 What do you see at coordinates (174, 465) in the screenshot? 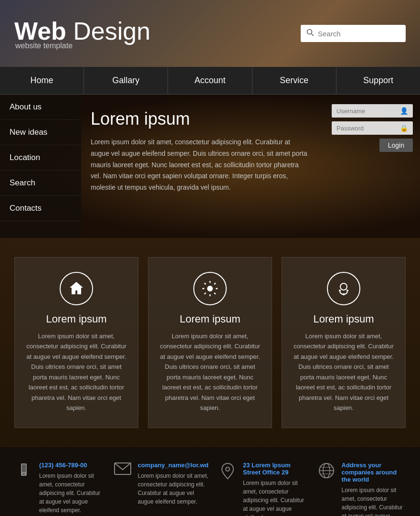
I see `footer-email-title: company_name@lor.wd` at bounding box center [174, 465].